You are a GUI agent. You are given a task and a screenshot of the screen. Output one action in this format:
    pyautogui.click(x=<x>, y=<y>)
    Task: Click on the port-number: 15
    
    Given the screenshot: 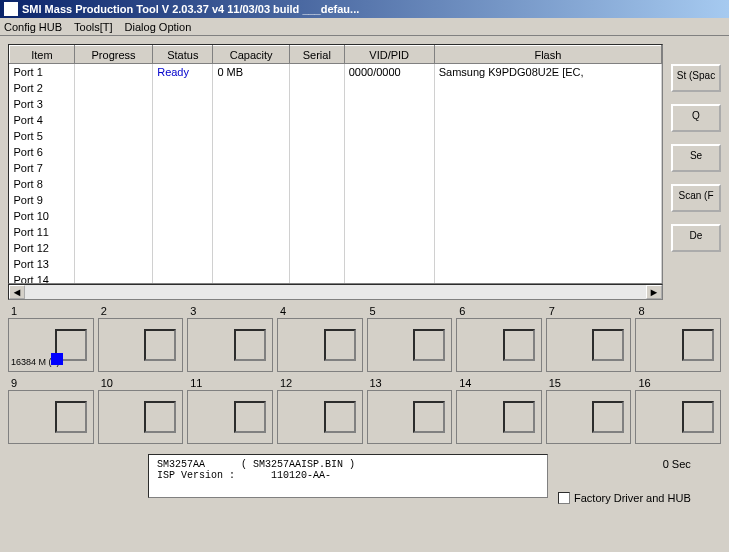 What is the action you would take?
    pyautogui.click(x=555, y=383)
    